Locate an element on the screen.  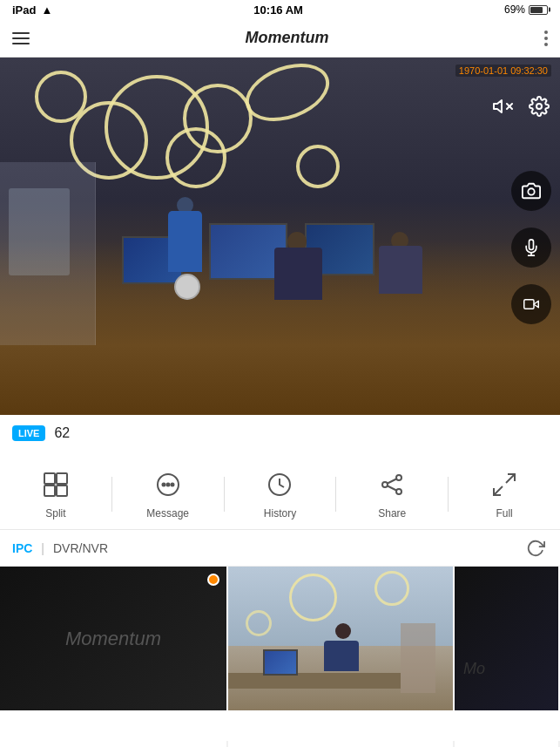
dot2 is located at coordinates (167, 485).